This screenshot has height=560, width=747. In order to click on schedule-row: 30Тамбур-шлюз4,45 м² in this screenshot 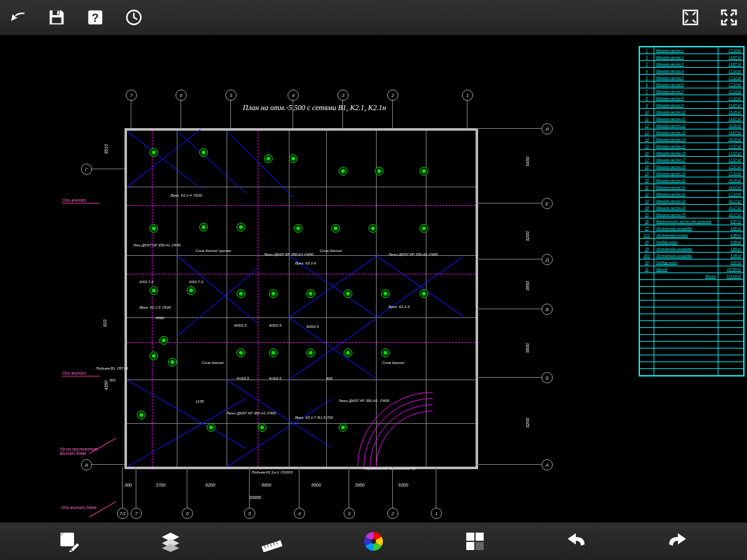, I will do `click(692, 263)`.